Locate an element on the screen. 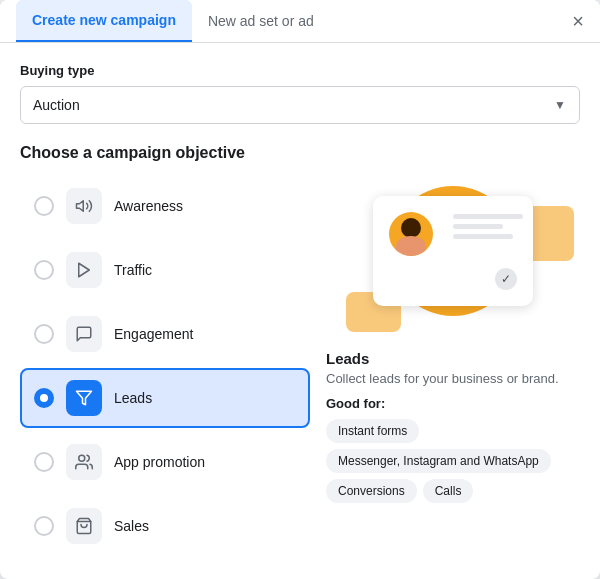 Image resolution: width=600 pixels, height=579 pixels. engagement-icon is located at coordinates (84, 334).